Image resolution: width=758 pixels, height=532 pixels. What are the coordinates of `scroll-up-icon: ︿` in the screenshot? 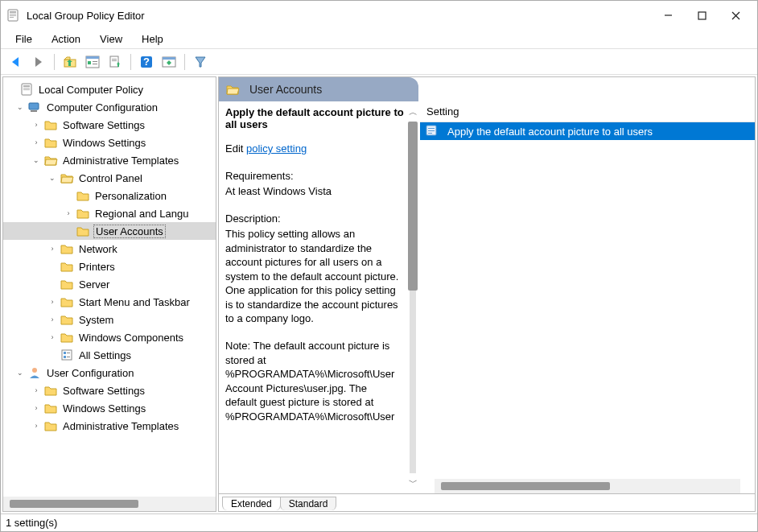 It's located at (414, 113).